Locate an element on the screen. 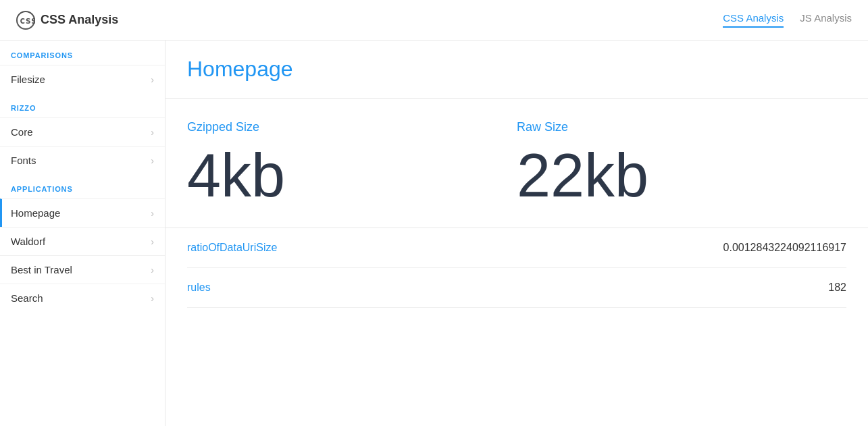  metric-value-rules: 182 is located at coordinates (838, 288).